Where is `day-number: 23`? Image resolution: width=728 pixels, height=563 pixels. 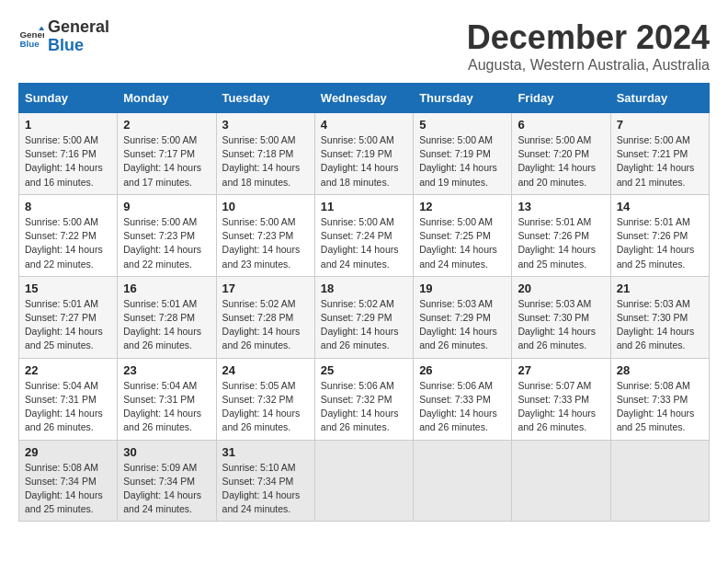
day-number: 23 is located at coordinates (166, 370).